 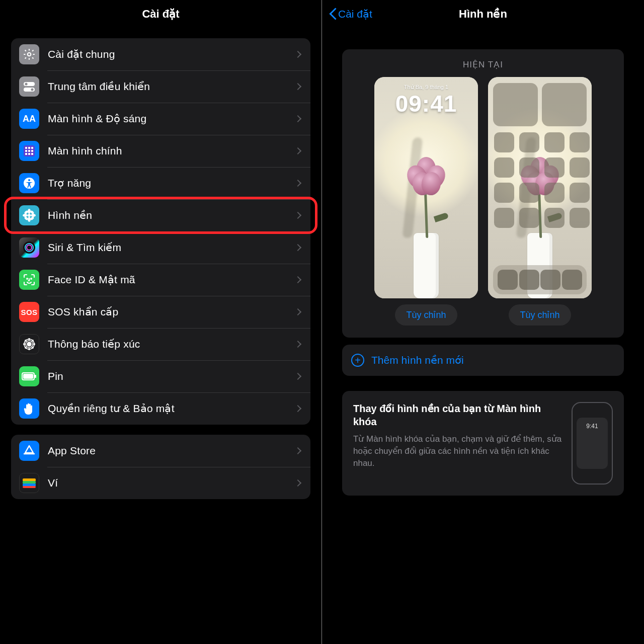 I want to click on battery-icon, so click(x=29, y=376).